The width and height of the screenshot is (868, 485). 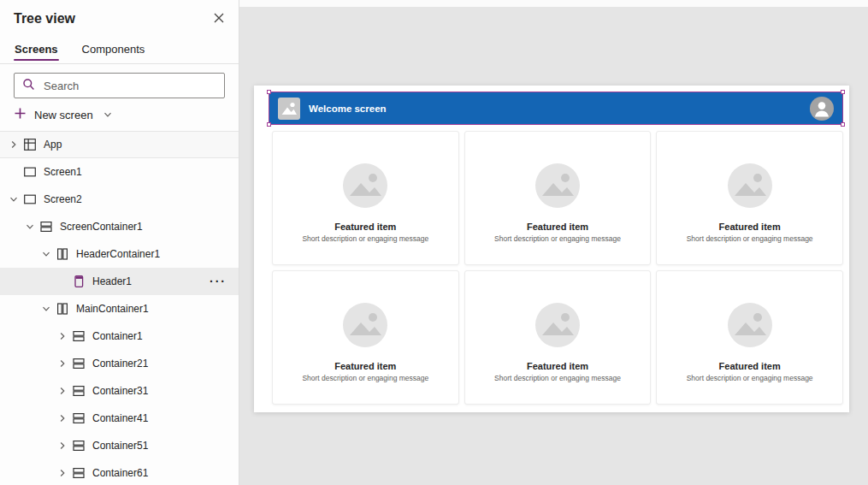 What do you see at coordinates (120, 446) in the screenshot?
I see `tree-item-container51: Container51` at bounding box center [120, 446].